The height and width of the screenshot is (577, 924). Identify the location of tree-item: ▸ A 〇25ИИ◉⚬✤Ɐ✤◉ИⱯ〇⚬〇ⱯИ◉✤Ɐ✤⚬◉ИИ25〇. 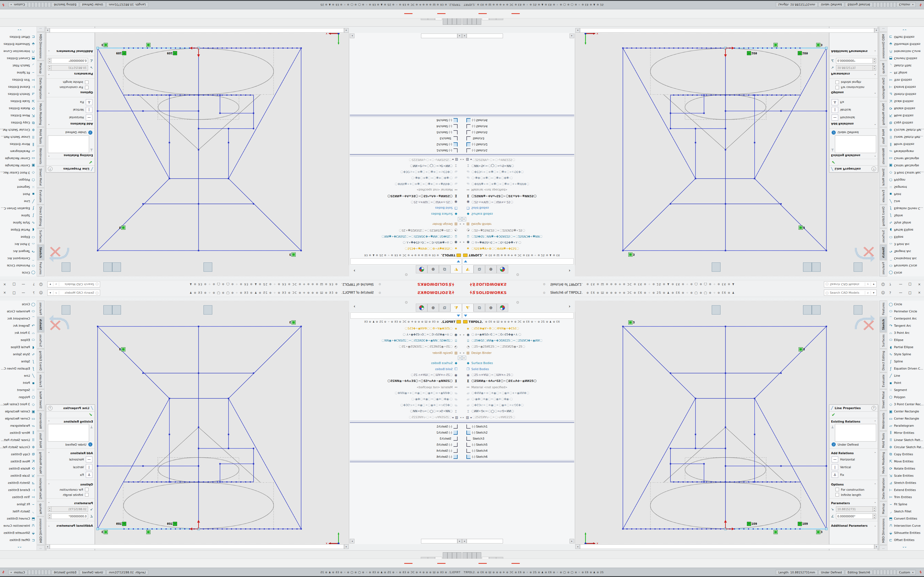
(460, 358).